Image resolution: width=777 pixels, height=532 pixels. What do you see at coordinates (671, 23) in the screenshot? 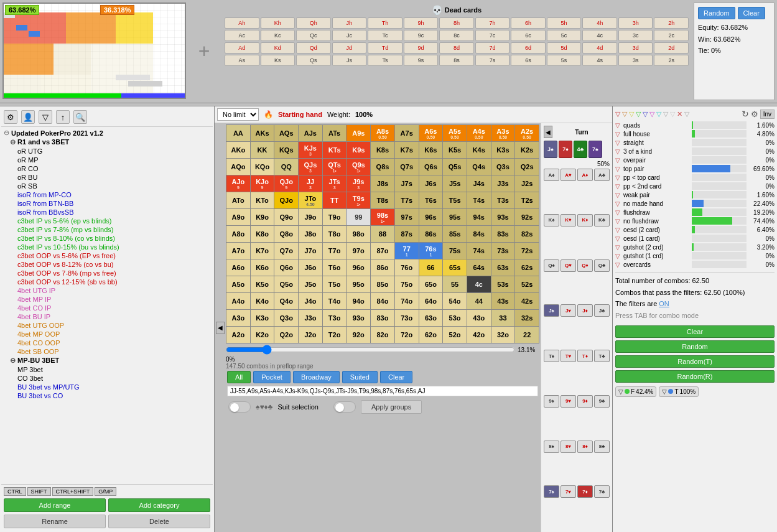
I see `dead-card-2h: 2h` at bounding box center [671, 23].